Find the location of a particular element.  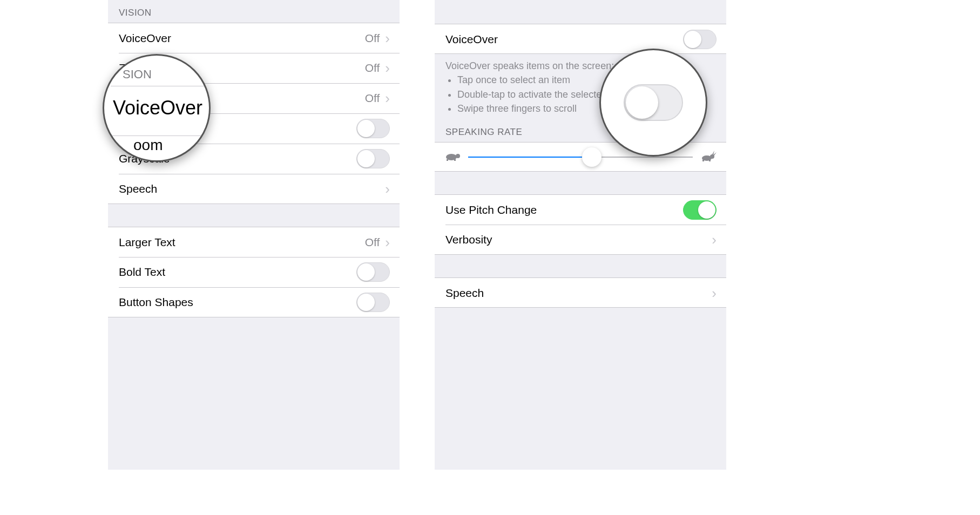

zoom-toggle-off is located at coordinates (653, 103).